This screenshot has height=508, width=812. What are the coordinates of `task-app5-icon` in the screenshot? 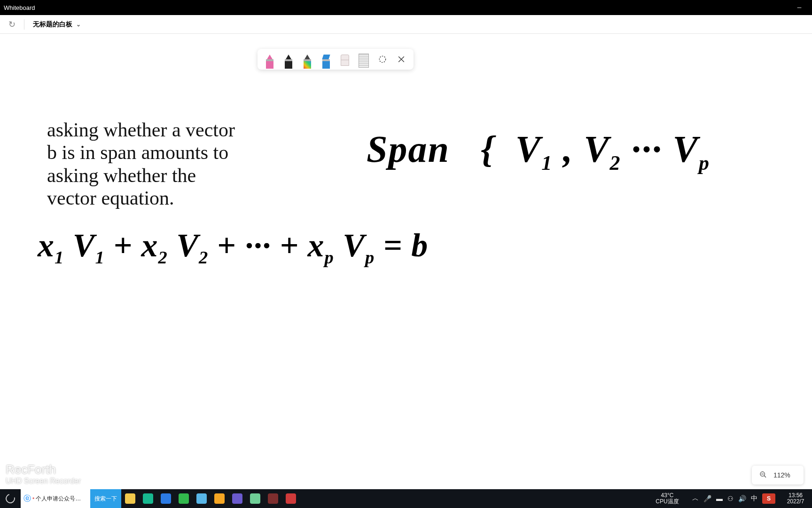 It's located at (219, 499).